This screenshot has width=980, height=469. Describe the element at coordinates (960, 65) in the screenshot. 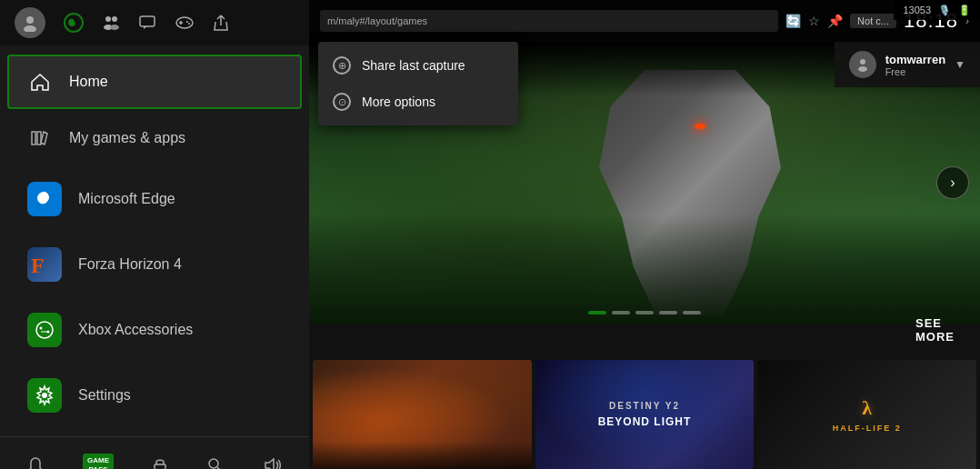

I see `user-chevron-icon: ▼` at that location.